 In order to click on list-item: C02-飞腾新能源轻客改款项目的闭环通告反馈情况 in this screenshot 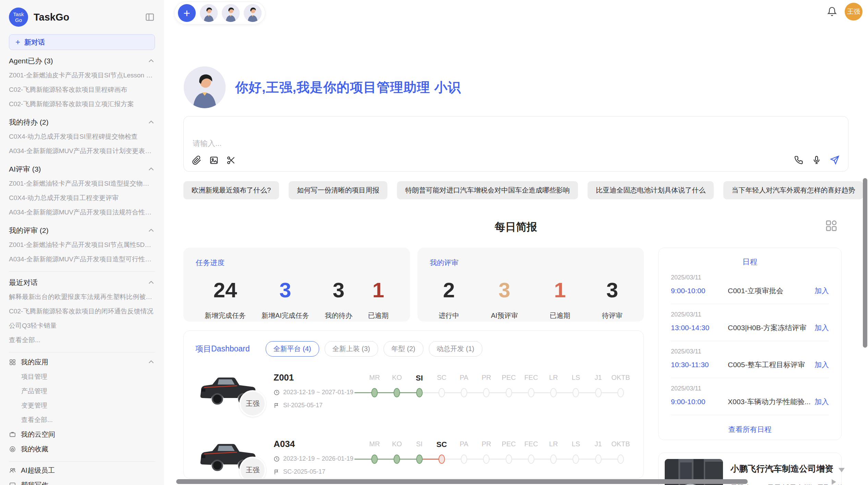, I will do `click(82, 311)`.